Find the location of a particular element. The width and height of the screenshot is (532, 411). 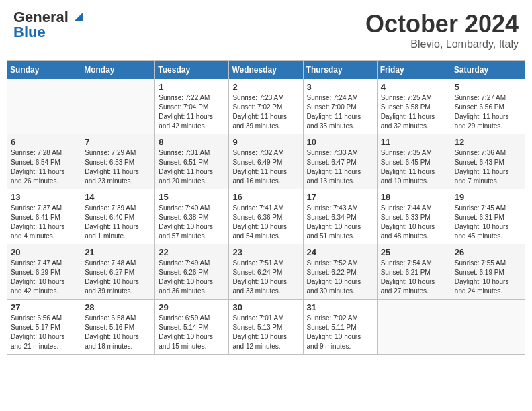

calendar-cell: 26Sunrise: 7:55 AMSunset: 6:19 PMDayligh… is located at coordinates (488, 272).